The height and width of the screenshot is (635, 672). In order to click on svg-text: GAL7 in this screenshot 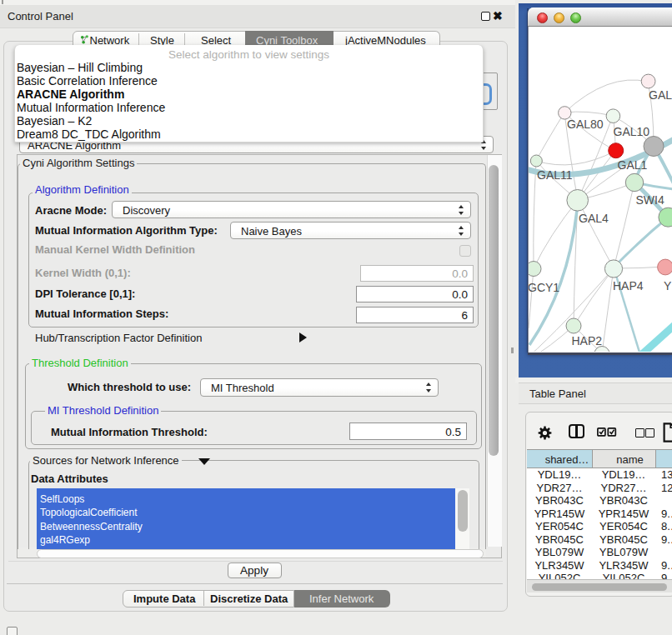, I will do `click(660, 95)`.